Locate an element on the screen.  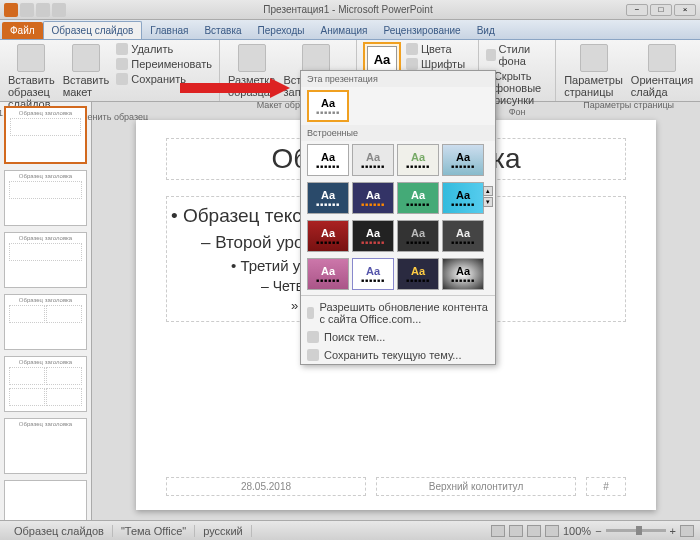
status-theme: "Тема Office" is located at coordinates (154, 531).